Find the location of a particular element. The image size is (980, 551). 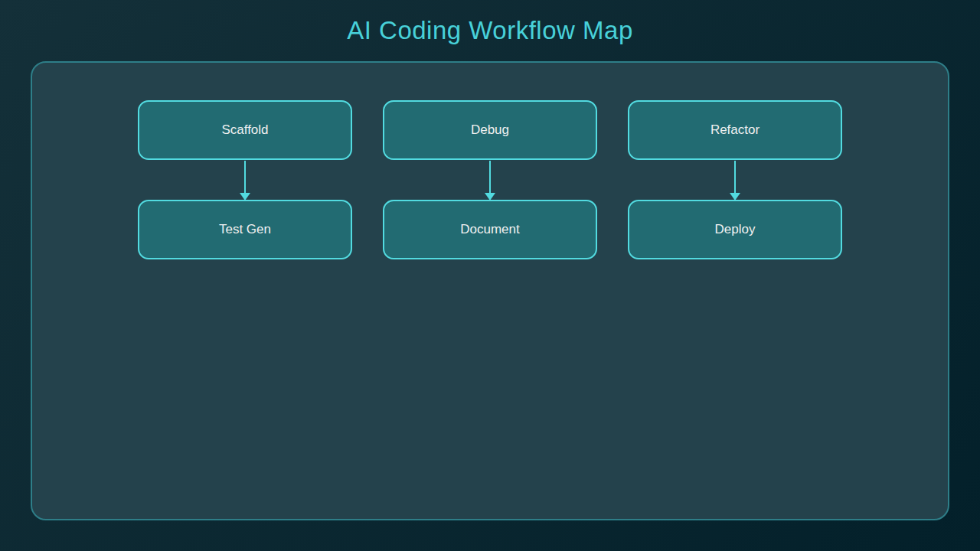

page-title: AI Coding Workflow Map is located at coordinates (490, 31).